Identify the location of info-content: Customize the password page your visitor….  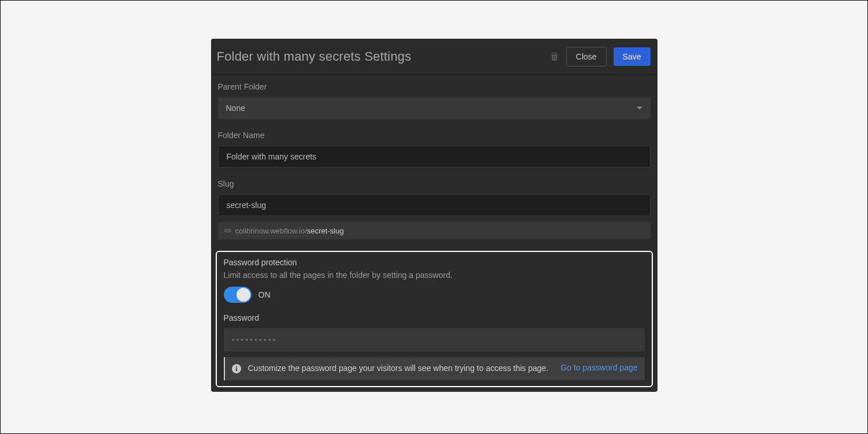
(443, 369).